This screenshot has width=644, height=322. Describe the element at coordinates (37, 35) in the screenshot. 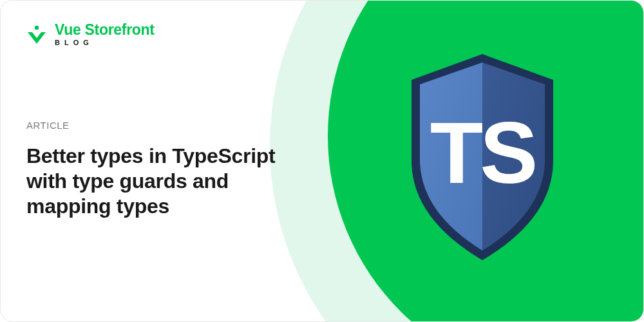

I see `vue-storefront-logo-icon` at that location.